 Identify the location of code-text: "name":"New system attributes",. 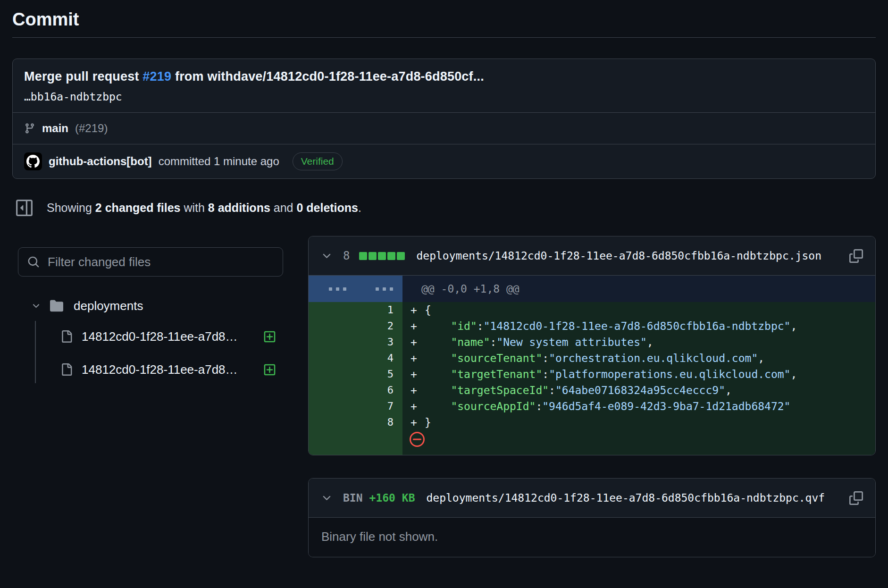
(539, 342).